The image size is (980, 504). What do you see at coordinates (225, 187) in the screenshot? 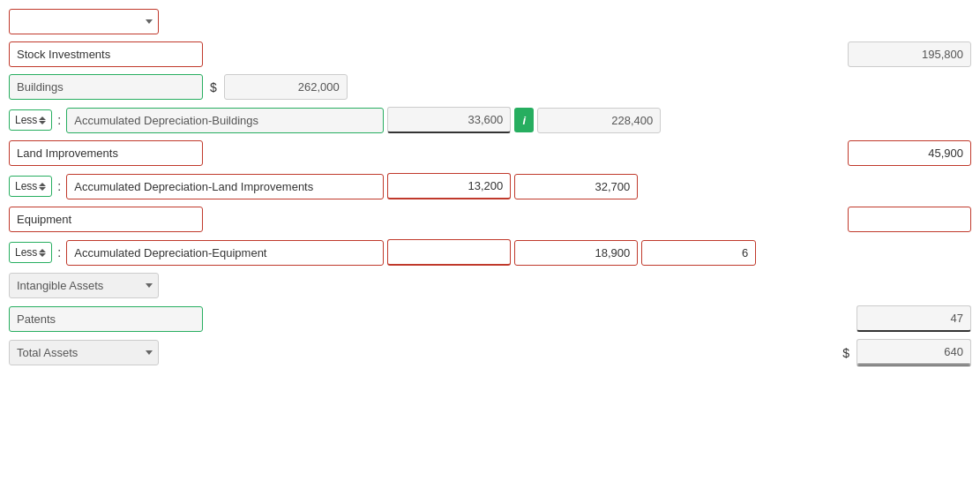
I see `land-depreciation-input` at bounding box center [225, 187].